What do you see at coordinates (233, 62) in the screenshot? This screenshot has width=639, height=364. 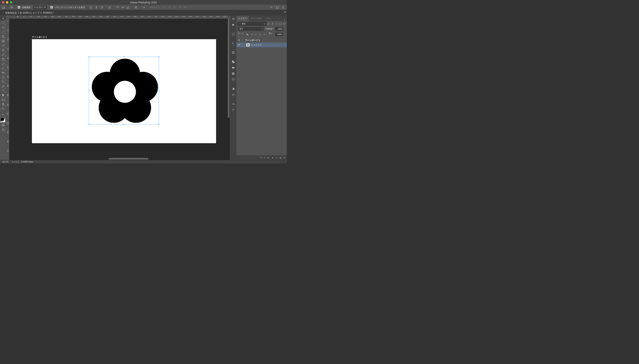 I see `swatches-panel-icon` at bounding box center [233, 62].